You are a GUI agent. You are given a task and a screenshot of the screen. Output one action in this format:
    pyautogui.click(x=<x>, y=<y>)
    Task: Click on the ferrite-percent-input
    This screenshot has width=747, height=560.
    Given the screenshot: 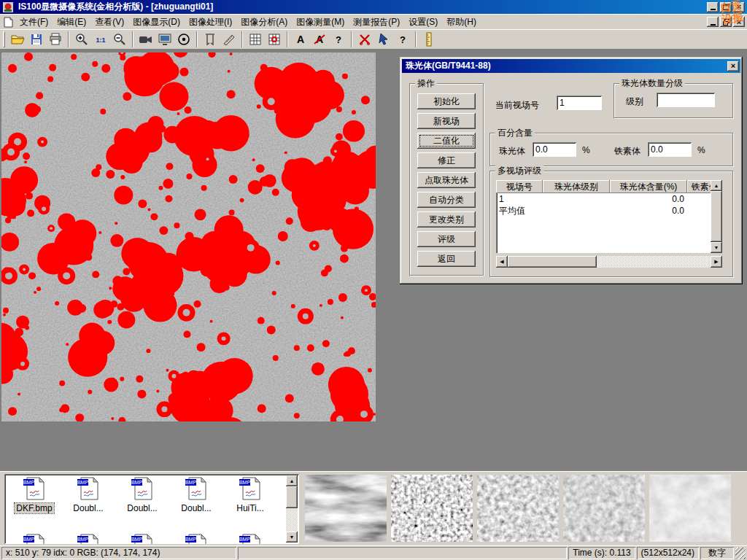 What is the action you would take?
    pyautogui.click(x=670, y=149)
    